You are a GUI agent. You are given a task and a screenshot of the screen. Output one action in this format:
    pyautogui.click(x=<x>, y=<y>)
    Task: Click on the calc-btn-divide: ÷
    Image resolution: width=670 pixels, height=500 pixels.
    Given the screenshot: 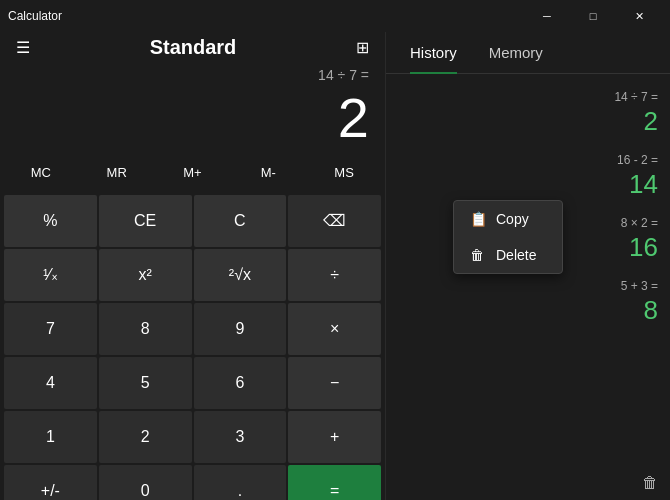 What is the action you would take?
    pyautogui.click(x=334, y=275)
    